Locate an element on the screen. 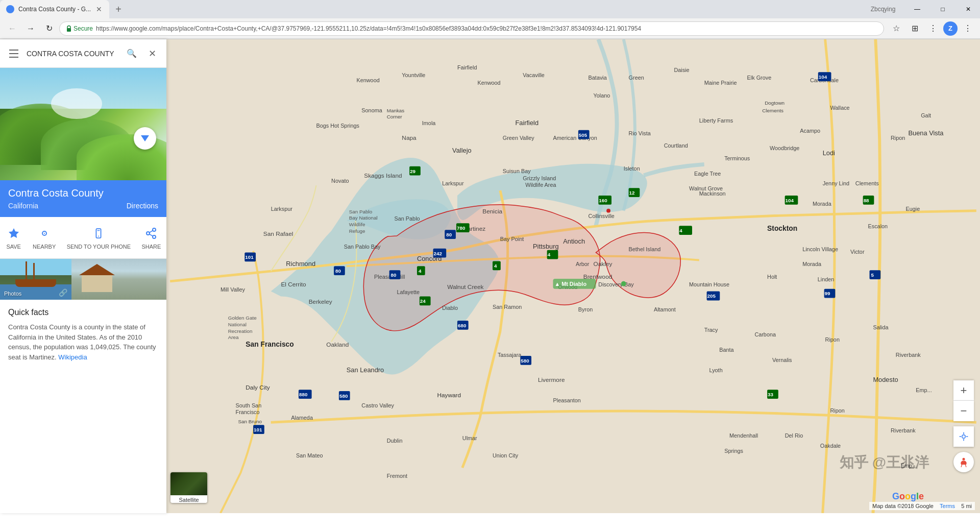 The height and width of the screenshot is (531, 980). minimize-button: — is located at coordinates (917, 9).